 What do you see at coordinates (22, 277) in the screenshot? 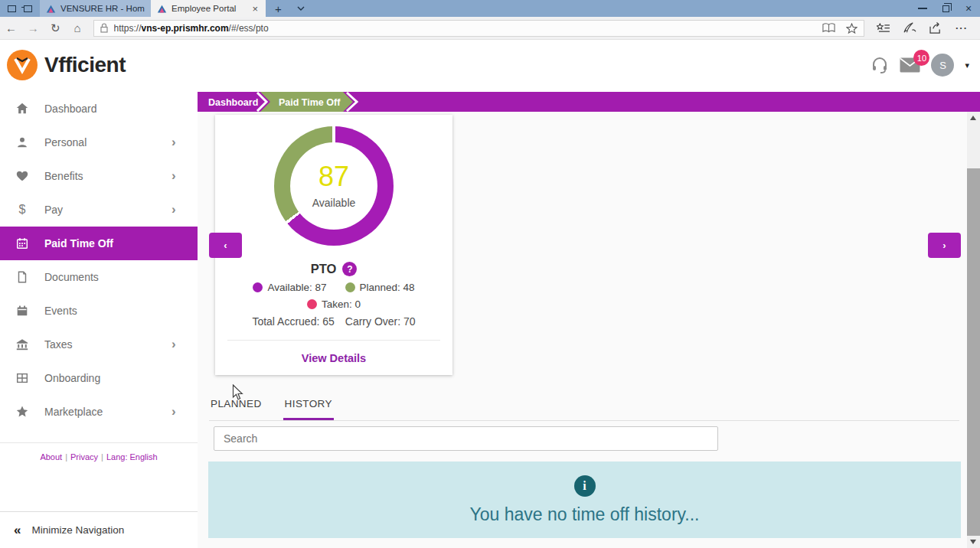
I see `document-icon` at bounding box center [22, 277].